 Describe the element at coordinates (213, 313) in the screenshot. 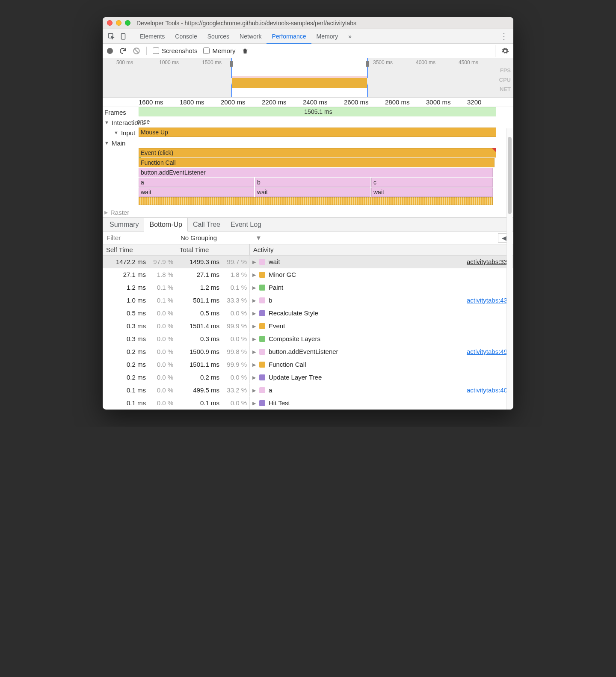

I see `total-time-cell: 0.5 ms0.0 %` at that location.